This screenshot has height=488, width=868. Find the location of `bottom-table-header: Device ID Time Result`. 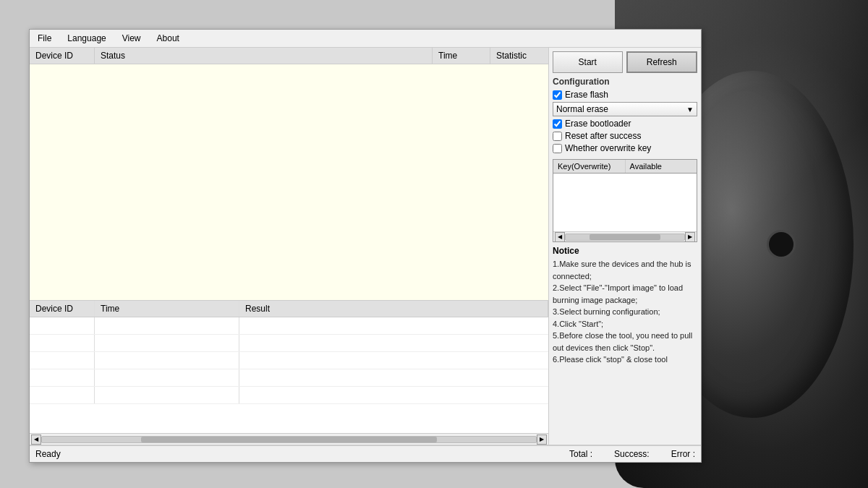

bottom-table-header: Device ID Time Result is located at coordinates (289, 309).